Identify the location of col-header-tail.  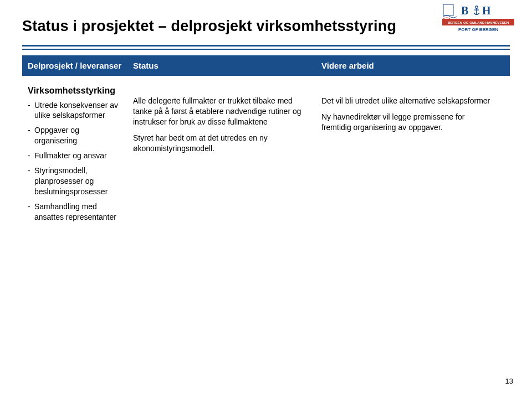
(505, 65).